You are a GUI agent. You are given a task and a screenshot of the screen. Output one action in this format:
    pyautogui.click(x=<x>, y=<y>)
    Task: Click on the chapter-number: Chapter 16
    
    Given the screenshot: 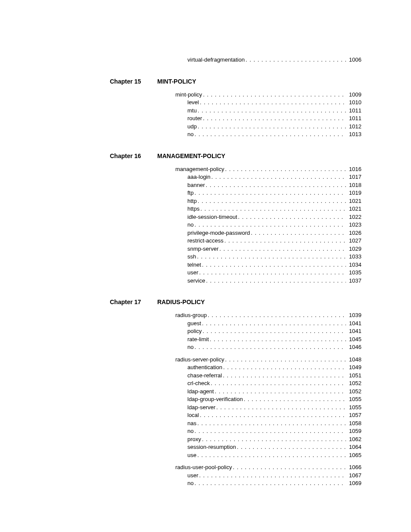 What is the action you would take?
    pyautogui.click(x=134, y=156)
    